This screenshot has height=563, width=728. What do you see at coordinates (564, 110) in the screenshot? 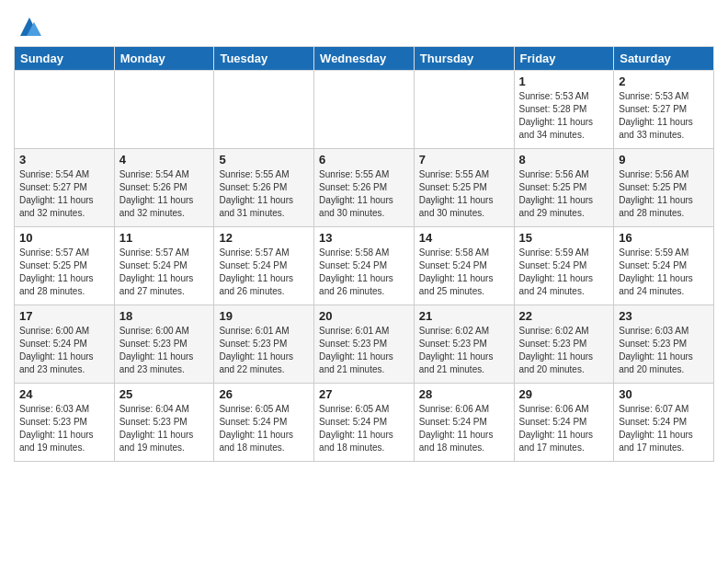
I see `day-cell: 1Sunrise: 5:53 AM Sunset: 5:28 PM Daylig…` at bounding box center [564, 110].